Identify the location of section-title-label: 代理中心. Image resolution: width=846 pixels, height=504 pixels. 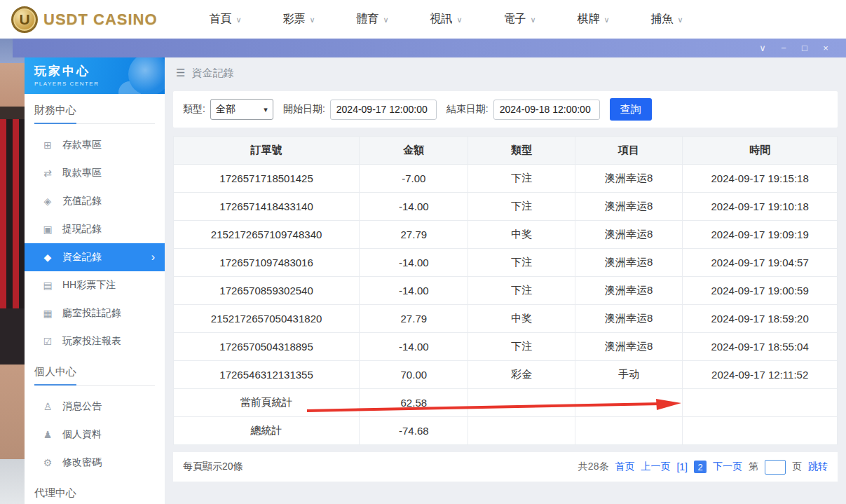
(55, 495).